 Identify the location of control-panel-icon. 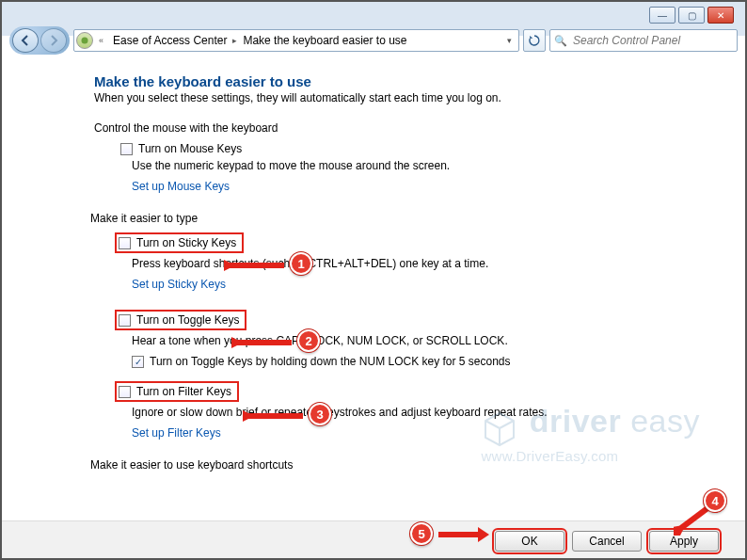
(85, 40).